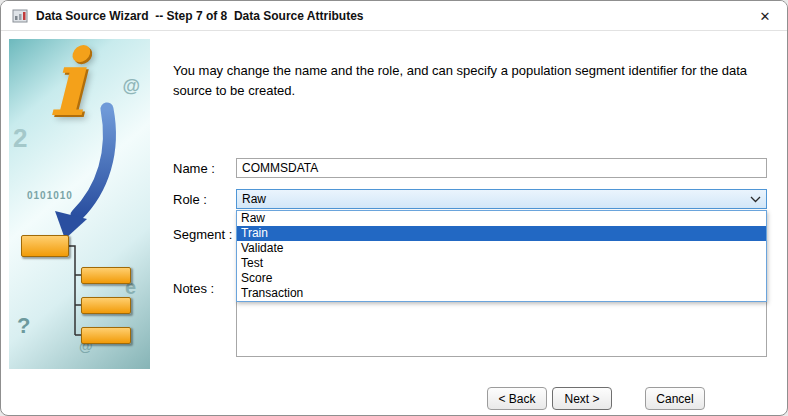 The width and height of the screenshot is (788, 416). I want to click on wizard-artwork: @ 2 0101010 ? e @ i, so click(80, 204).